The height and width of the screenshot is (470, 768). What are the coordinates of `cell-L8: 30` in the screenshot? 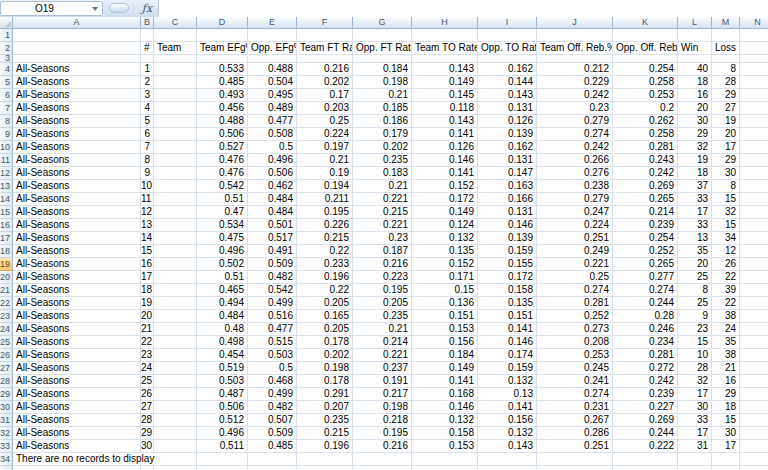 It's located at (695, 122).